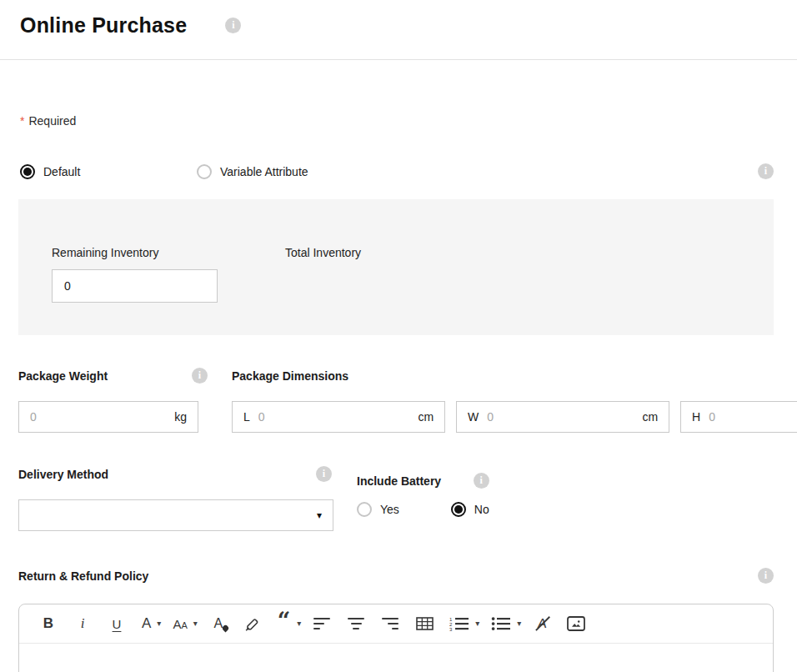  What do you see at coordinates (22, 121) in the screenshot?
I see `required-asterisk: *` at bounding box center [22, 121].